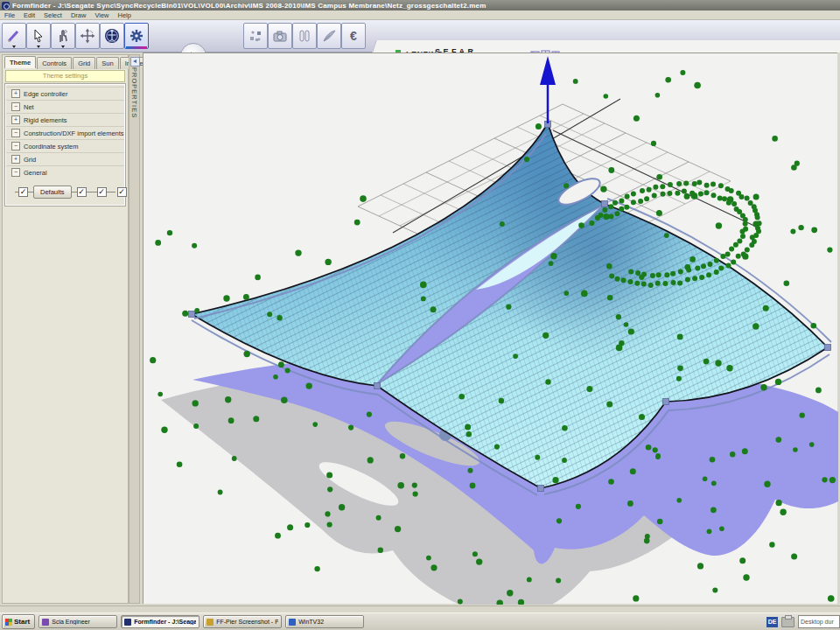  What do you see at coordinates (136, 47) in the screenshot?
I see `active-highlight` at bounding box center [136, 47].